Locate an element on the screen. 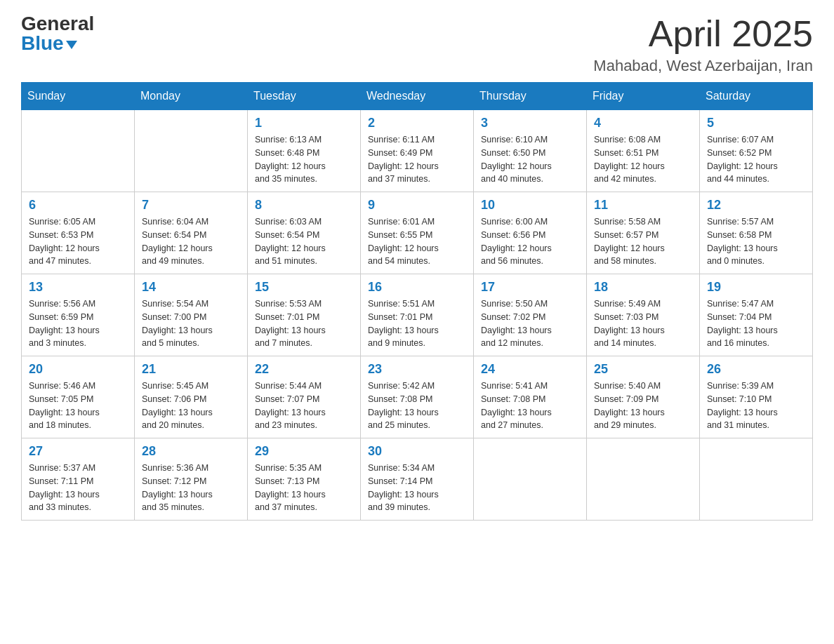  calendar-cell: 27Sunrise: 5:37 AM Sunset: 7:11 PM Dayli… is located at coordinates (79, 480).